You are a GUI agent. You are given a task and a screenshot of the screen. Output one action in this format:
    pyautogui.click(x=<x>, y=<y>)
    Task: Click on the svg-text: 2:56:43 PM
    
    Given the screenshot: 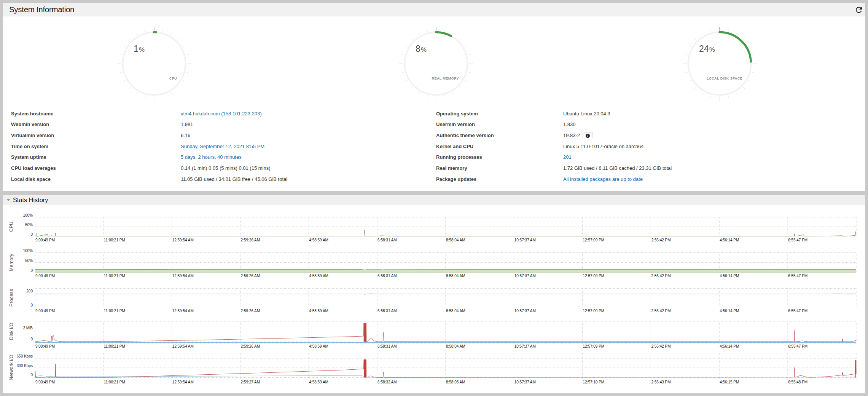 What is the action you would take?
    pyautogui.click(x=661, y=382)
    